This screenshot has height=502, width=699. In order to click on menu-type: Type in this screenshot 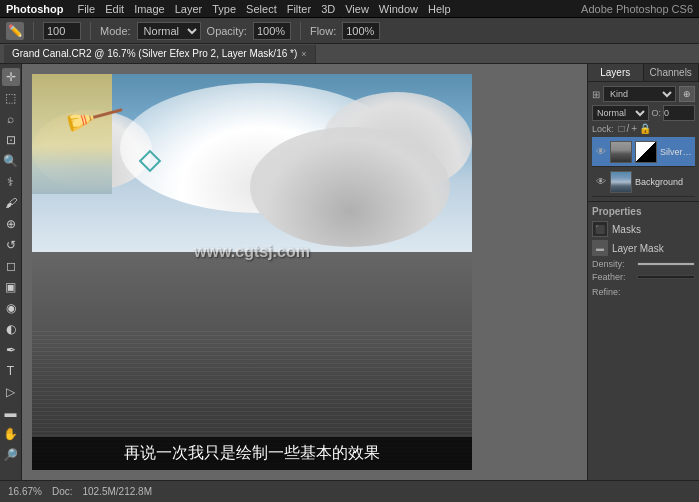, I will do `click(224, 9)`.